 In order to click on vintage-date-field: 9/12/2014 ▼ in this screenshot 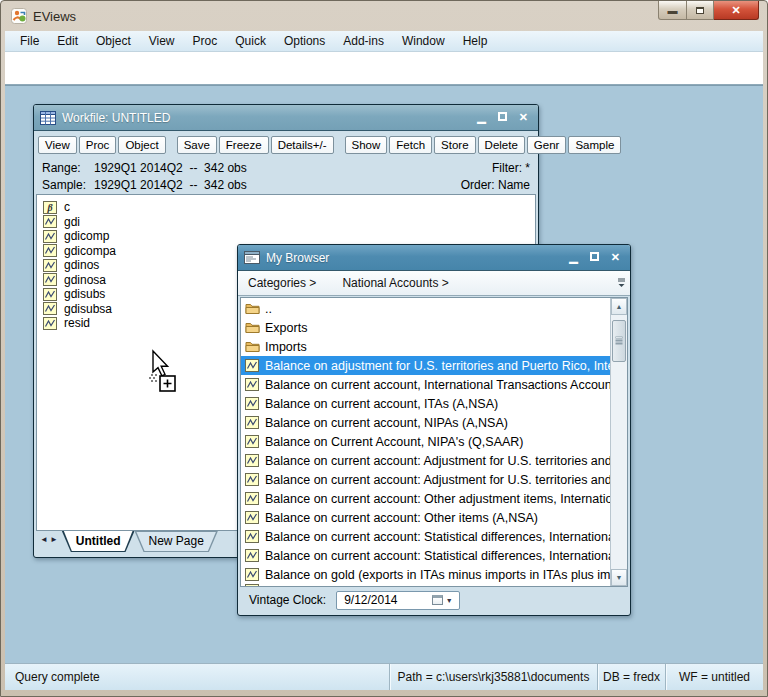, I will do `click(398, 600)`.